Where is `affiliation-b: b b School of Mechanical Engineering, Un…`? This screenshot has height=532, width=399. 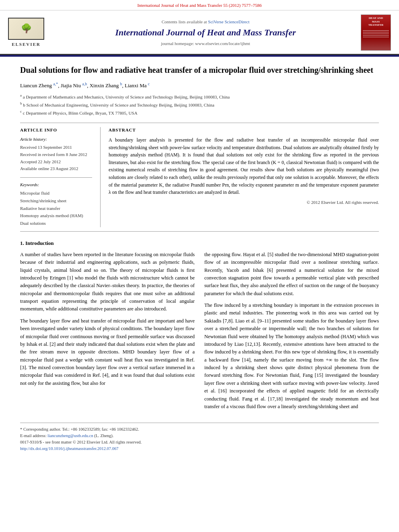
affiliation-b: b b School of Mechanical Engineering, Un… is located at coordinates (200, 105).